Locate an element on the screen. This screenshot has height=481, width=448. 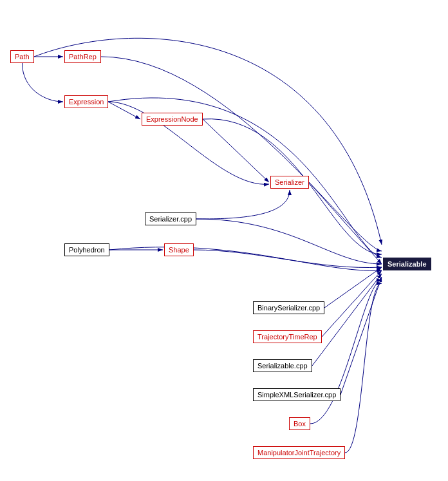
node-trajectorytimerep: TrajectoryTimeRep is located at coordinates (287, 337).